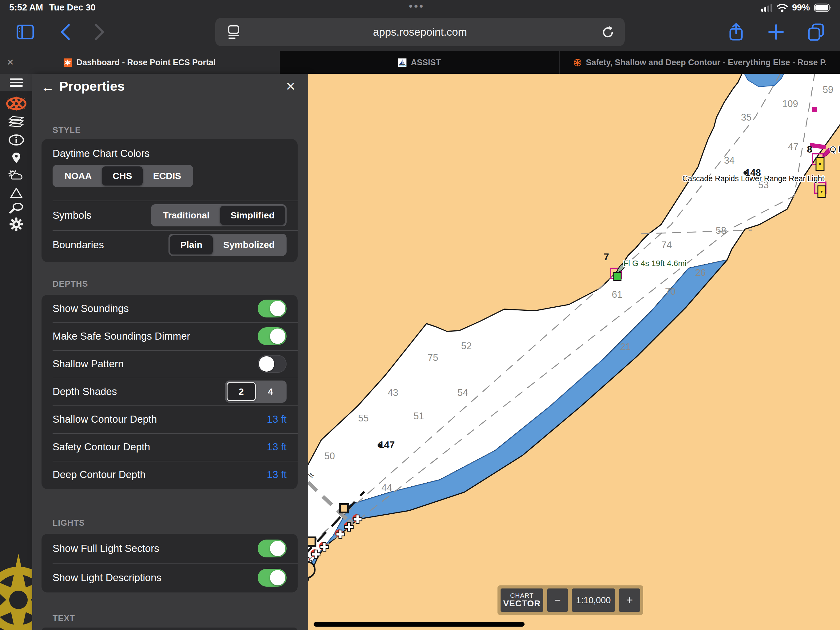  What do you see at coordinates (249, 245) in the screenshot?
I see `segment-symbolized: Symbolized` at bounding box center [249, 245].